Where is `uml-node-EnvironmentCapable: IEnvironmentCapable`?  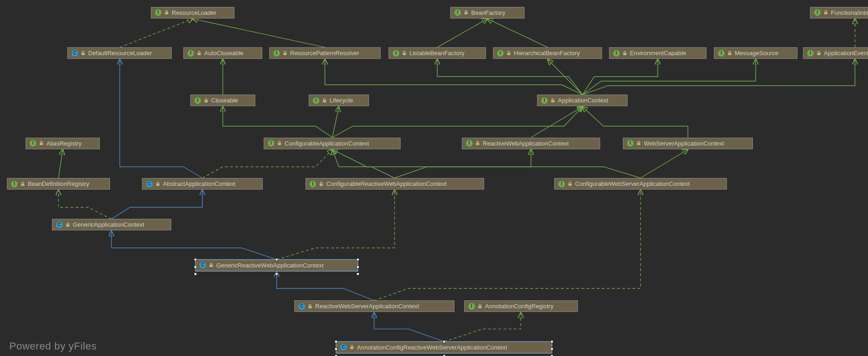
uml-node-EnvironmentCapable: IEnvironmentCapable is located at coordinates (658, 53).